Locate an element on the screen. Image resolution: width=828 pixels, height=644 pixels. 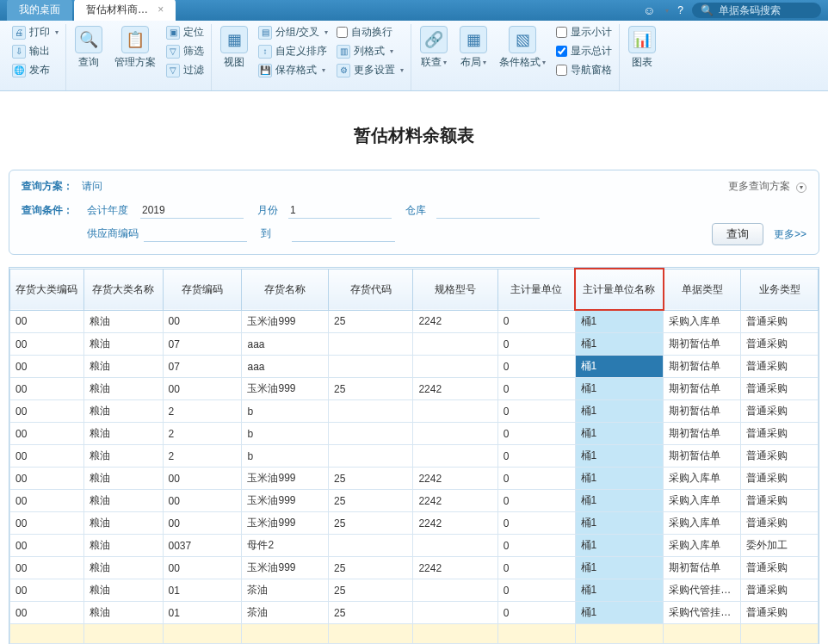
barcode-search: 🔍 is located at coordinates (757, 10).